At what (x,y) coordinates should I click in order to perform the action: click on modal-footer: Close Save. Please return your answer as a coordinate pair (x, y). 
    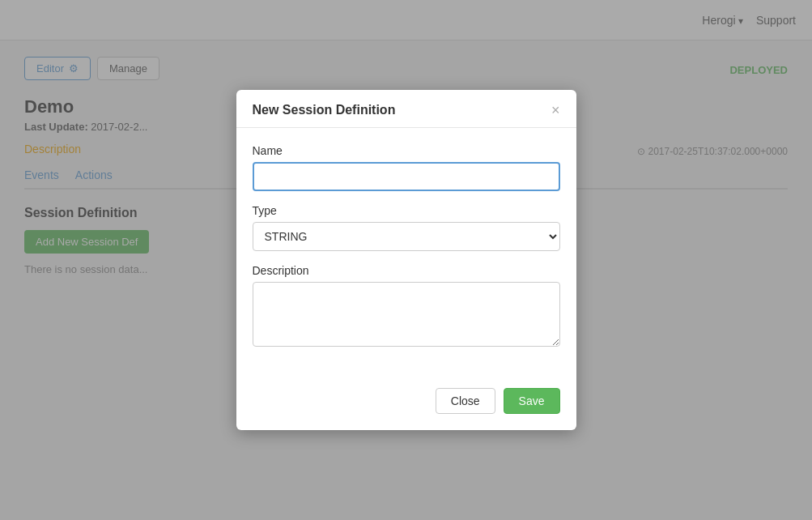
    Looking at the image, I should click on (406, 404).